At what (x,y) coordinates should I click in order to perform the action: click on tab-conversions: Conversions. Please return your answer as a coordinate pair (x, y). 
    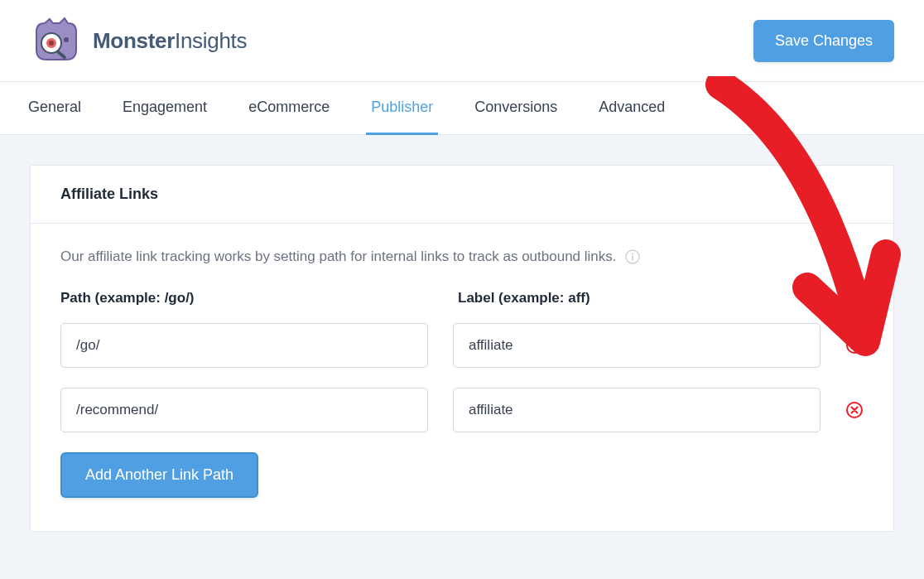
    Looking at the image, I should click on (516, 109).